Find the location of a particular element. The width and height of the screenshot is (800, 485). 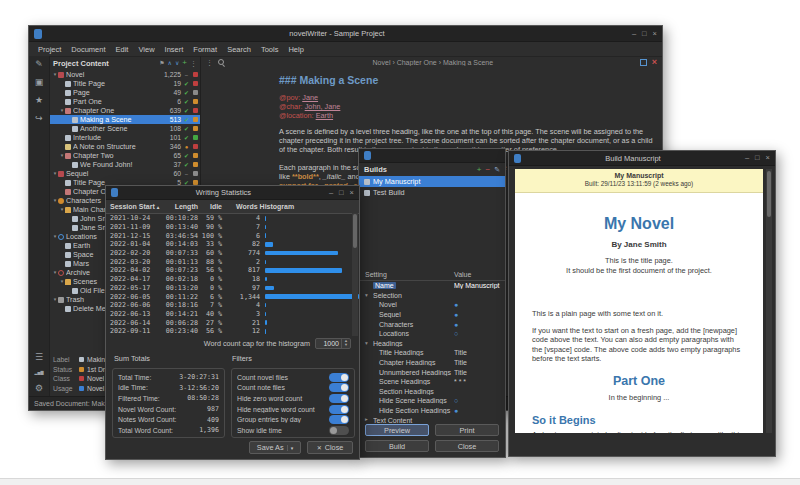

build-setting-row: Novel● is located at coordinates (432, 305).